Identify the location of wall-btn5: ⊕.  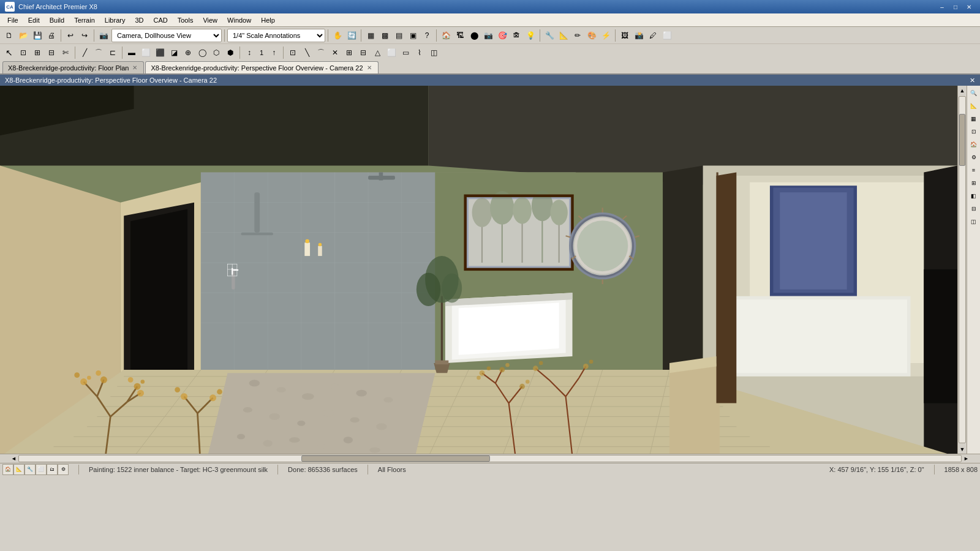
(188, 53).